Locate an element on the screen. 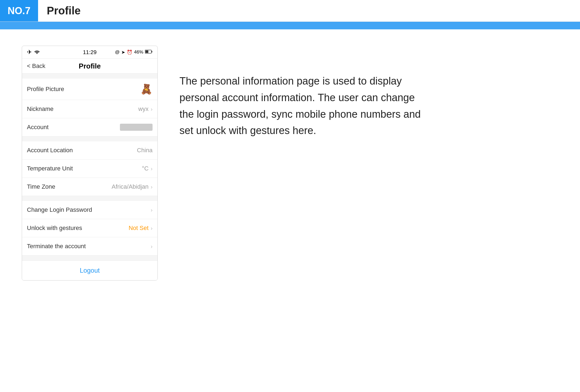 This screenshot has width=580, height=392. terminate-account-chevron: › is located at coordinates (152, 246).